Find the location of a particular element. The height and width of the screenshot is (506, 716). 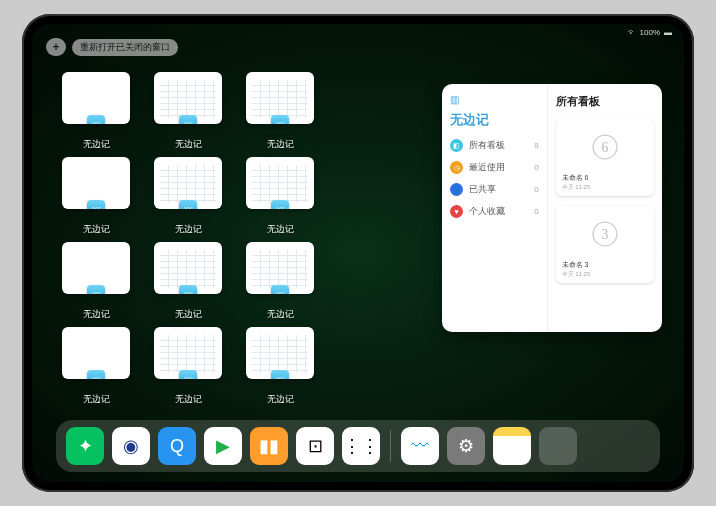

board-thumbnail: 6 is located at coordinates (605, 147).